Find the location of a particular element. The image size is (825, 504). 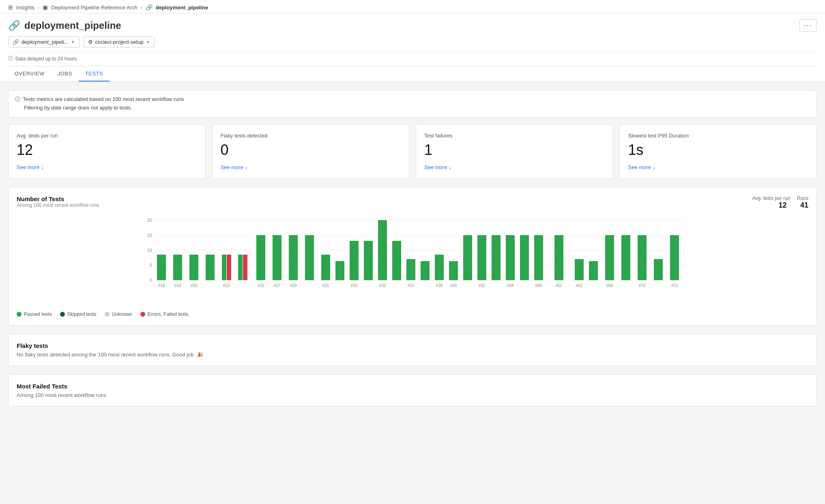

bar-32-passed is located at coordinates (340, 271).